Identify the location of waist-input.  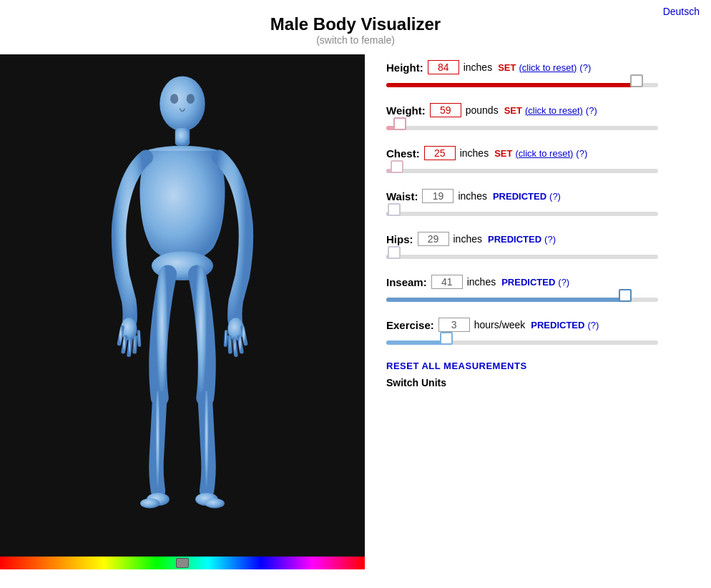
(438, 196).